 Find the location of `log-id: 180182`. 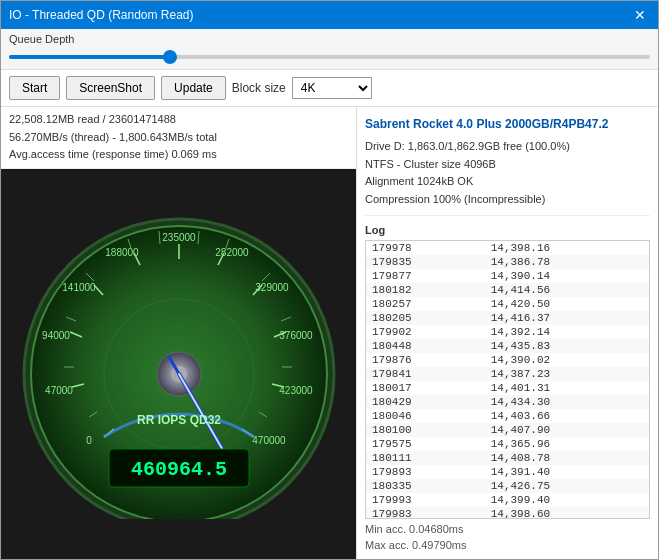

log-id: 180182 is located at coordinates (426, 290).